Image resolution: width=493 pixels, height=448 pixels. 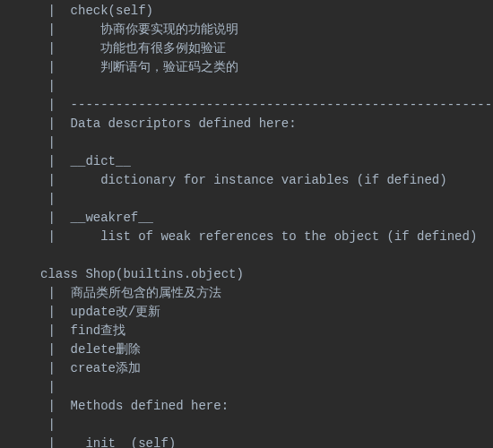 What do you see at coordinates (246, 124) in the screenshot?
I see `code-line: | Data descriptors defined here:` at bounding box center [246, 124].